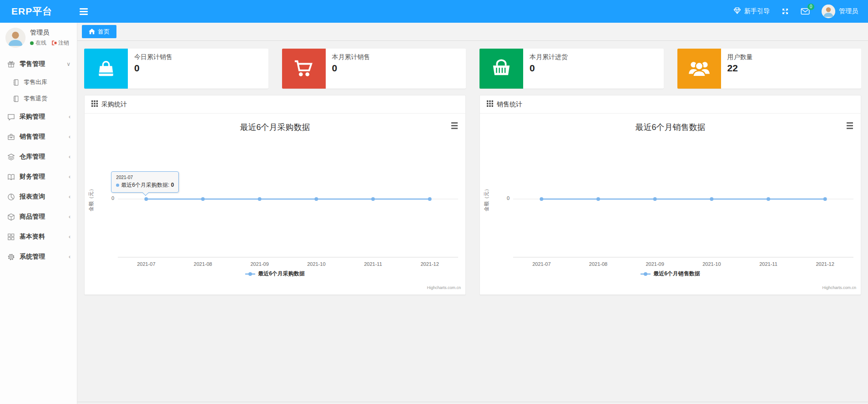  I want to click on panel-title: 采购统计, so click(114, 105).